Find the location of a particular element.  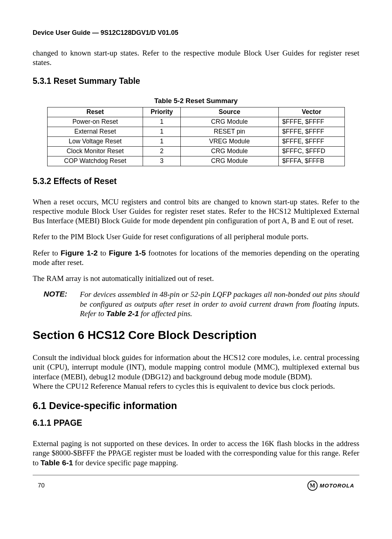

text: Refer to is located at coordinates (46, 253).